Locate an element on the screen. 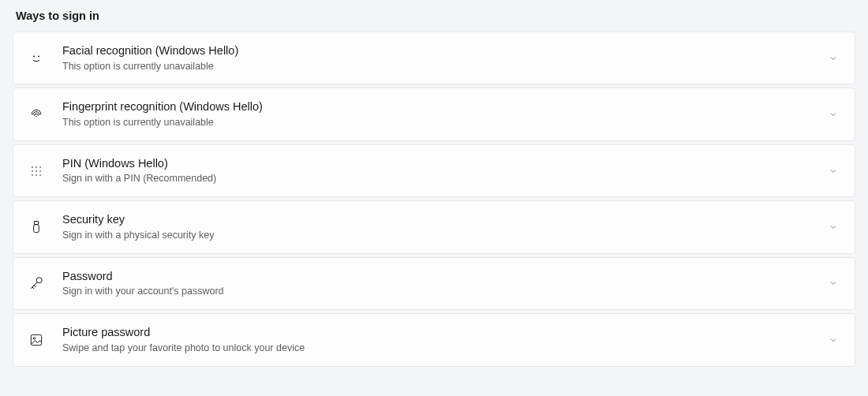  option-security-key: Security key Sign in with a physical sec… is located at coordinates (434, 227).